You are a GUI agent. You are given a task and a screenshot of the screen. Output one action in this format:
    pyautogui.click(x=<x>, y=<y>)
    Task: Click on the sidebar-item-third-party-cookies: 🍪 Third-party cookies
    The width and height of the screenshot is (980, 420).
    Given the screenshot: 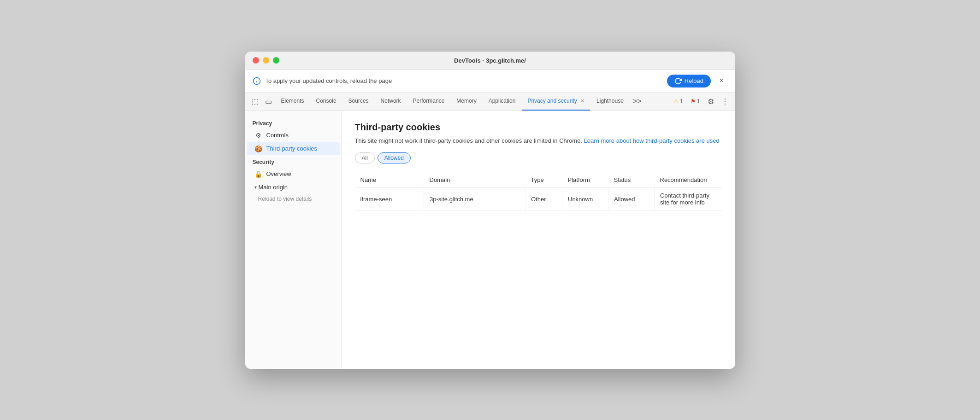 What is the action you would take?
    pyautogui.click(x=293, y=149)
    